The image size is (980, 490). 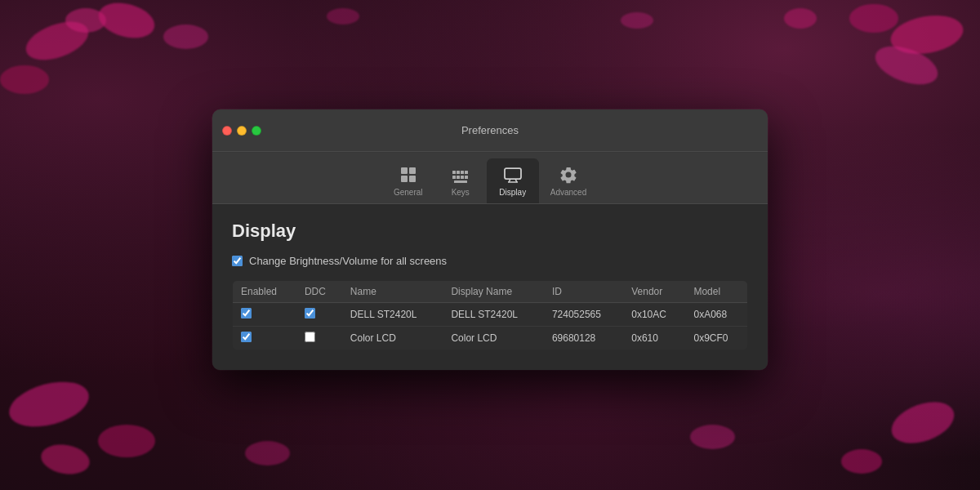 What do you see at coordinates (654, 338) in the screenshot?
I see `cell-vendor-1: 0x610` at bounding box center [654, 338].